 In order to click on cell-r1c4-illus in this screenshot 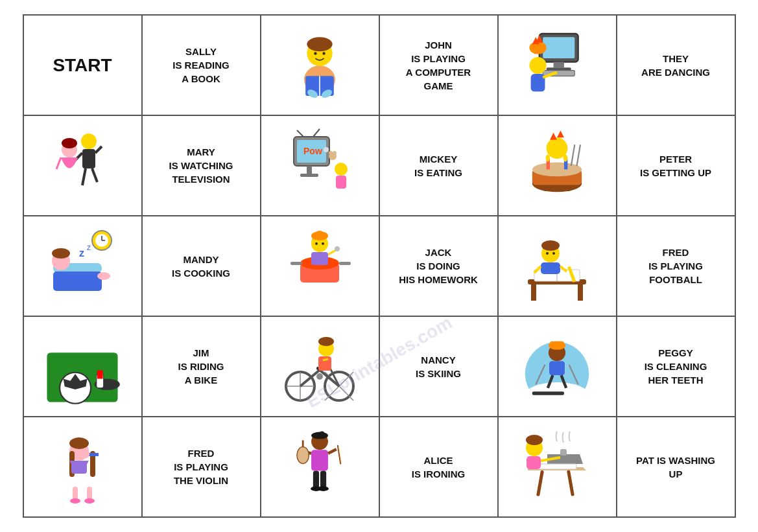, I will do `click(558, 166)`.